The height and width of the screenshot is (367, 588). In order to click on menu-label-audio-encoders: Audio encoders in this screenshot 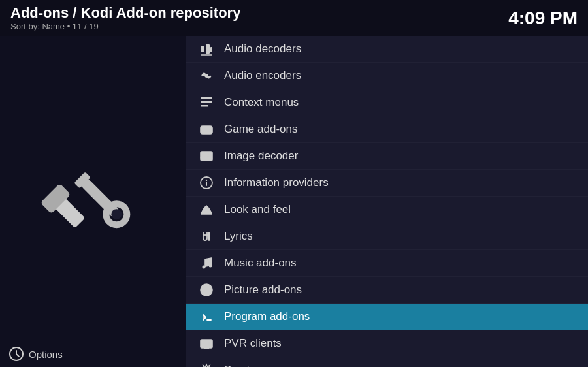, I will do `click(263, 76)`.